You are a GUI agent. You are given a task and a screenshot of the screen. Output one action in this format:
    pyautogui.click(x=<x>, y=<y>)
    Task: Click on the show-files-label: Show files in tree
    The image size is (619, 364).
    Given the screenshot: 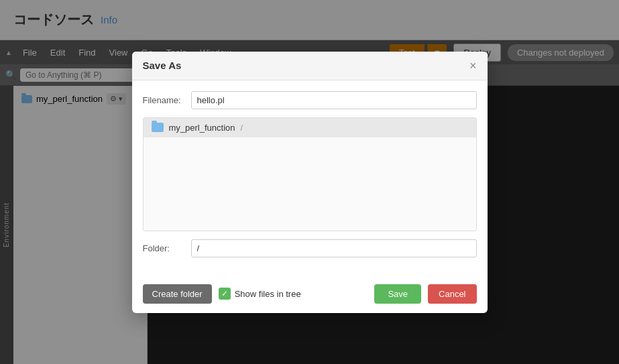 What is the action you would take?
    pyautogui.click(x=268, y=294)
    